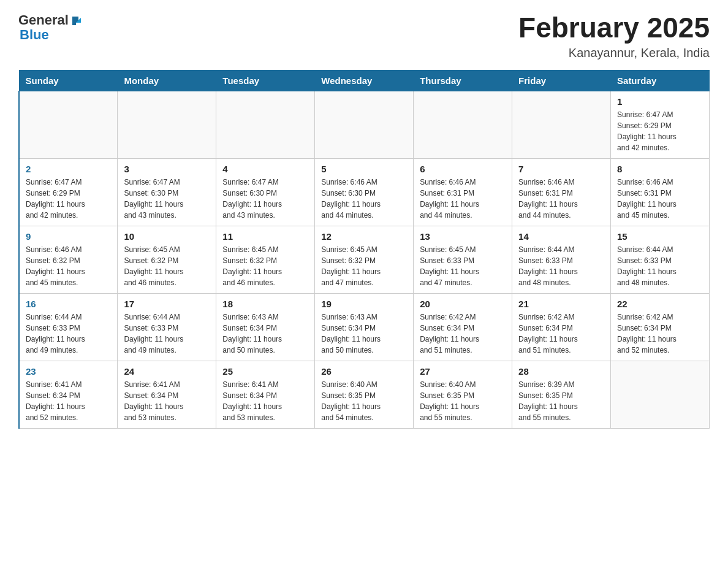 This screenshot has width=728, height=563. I want to click on calendar-cell: 11Sunrise: 6:45 AMSunset: 6:32 PMDayligh…, so click(266, 259).